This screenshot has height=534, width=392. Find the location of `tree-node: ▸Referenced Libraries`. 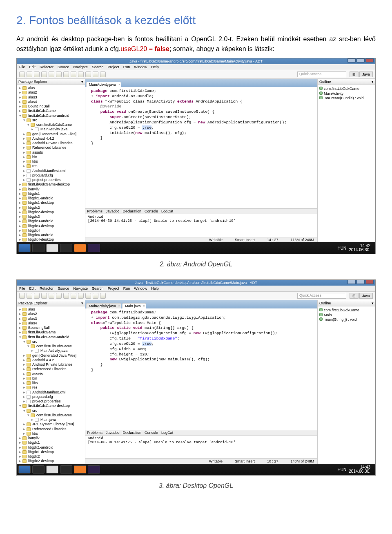

tree-node: ▸Referenced Libraries is located at coordinates (51, 148).